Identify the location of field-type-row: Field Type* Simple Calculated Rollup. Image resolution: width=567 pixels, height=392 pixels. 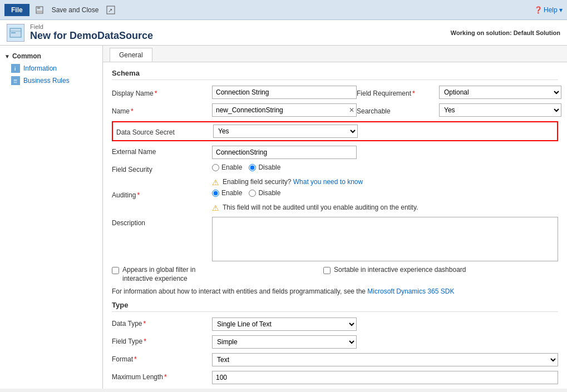
(335, 342).